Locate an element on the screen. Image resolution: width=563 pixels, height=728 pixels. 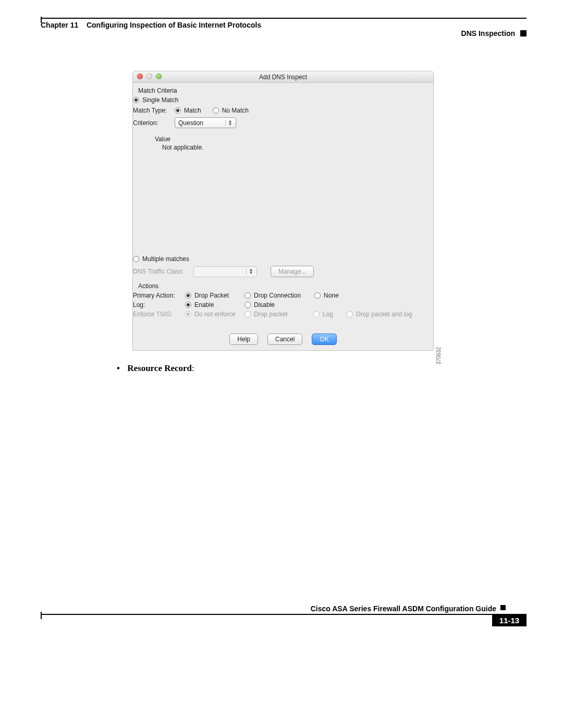
value-body: Not applicable. is located at coordinates (298, 147).